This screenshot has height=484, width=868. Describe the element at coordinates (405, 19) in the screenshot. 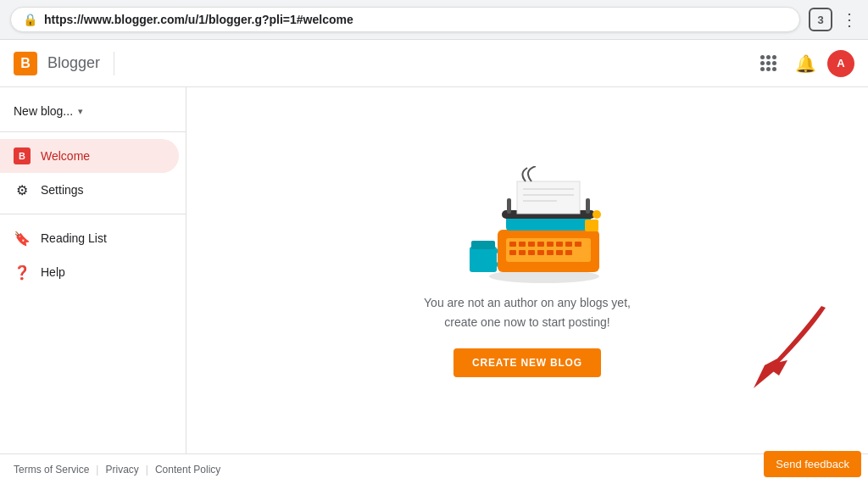

I see `address-bar: 🔒 https://www.blogger.com/u/1/blogger.g?…` at that location.